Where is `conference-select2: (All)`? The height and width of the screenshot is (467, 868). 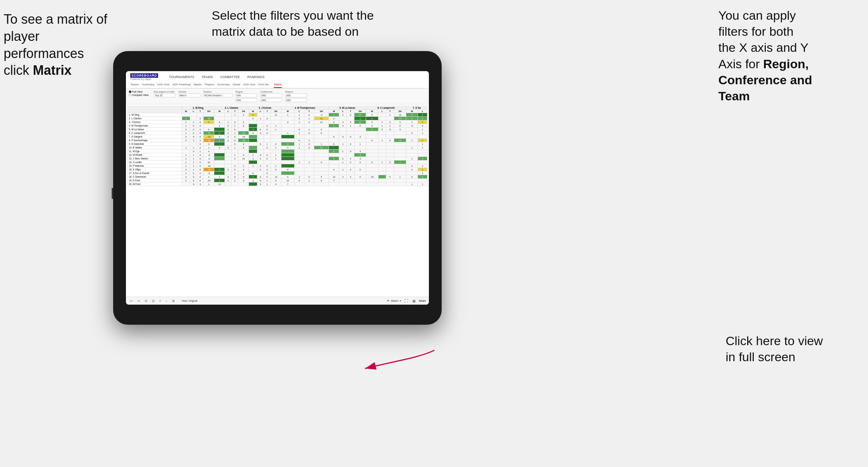 conference-select2: (All) is located at coordinates (271, 100).